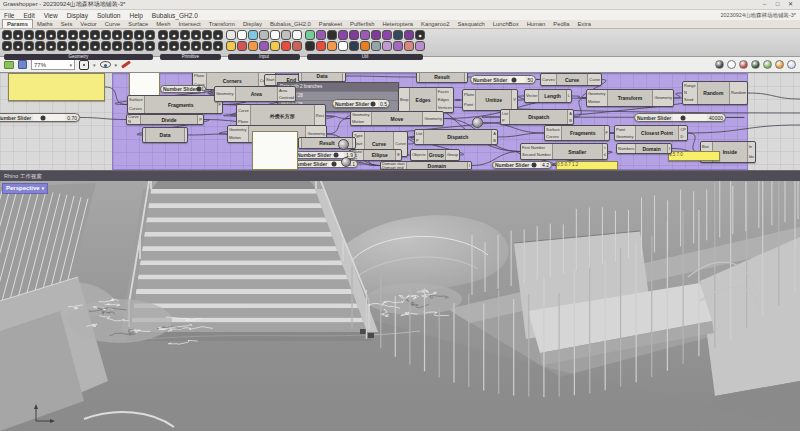 This screenshot has width=800, height=431. I want to click on minimize-button: –, so click(764, 4).